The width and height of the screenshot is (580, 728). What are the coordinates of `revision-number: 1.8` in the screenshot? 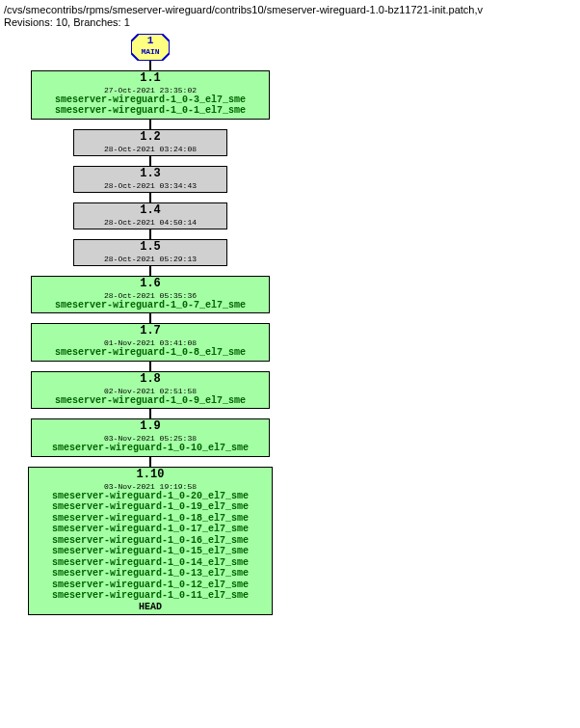 It's located at (150, 380).